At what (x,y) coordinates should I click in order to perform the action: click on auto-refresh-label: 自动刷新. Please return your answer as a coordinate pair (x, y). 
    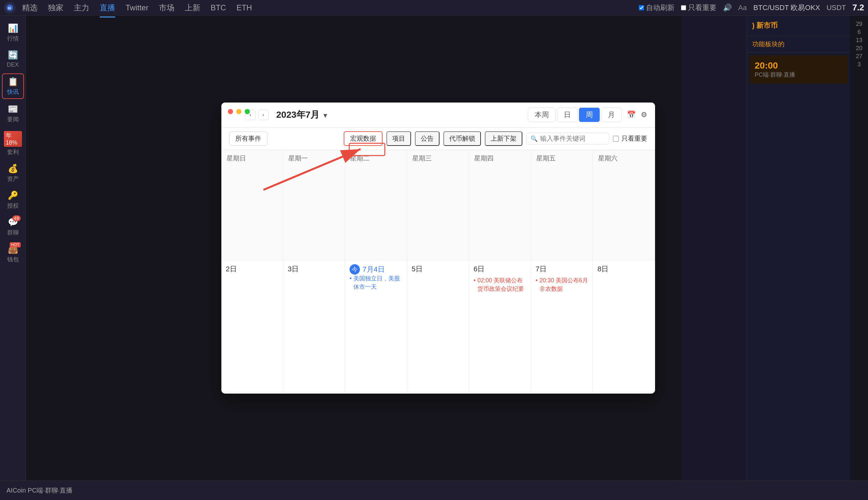
    Looking at the image, I should click on (657, 8).